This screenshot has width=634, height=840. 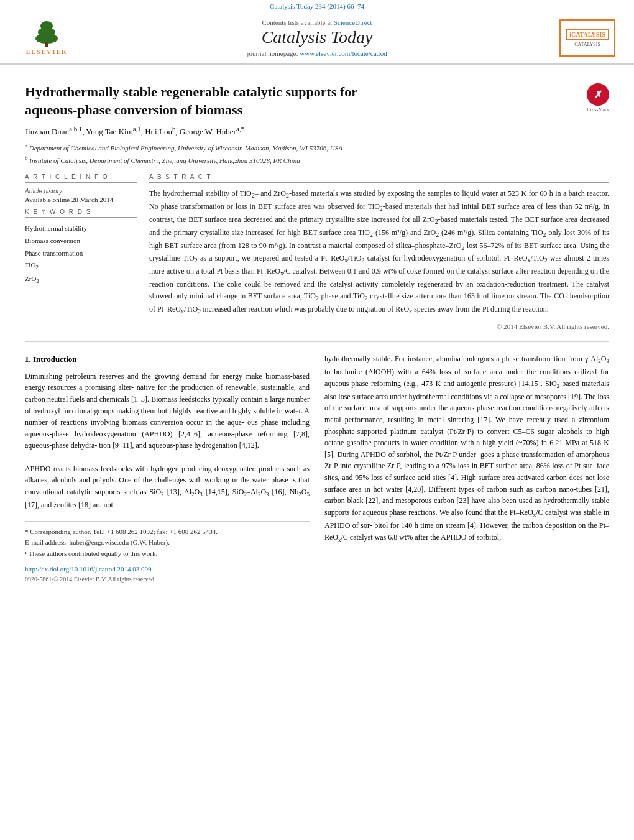 What do you see at coordinates (587, 38) in the screenshot?
I see `catalysis-logo: iCATALYSIS CATALYSIS` at bounding box center [587, 38].